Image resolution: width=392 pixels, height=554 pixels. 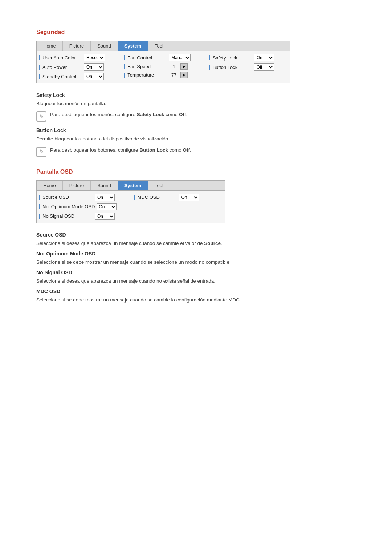 What do you see at coordinates (163, 46) in the screenshot?
I see `seguridad-tabs: Home Picture Sound System Tool` at bounding box center [163, 46].